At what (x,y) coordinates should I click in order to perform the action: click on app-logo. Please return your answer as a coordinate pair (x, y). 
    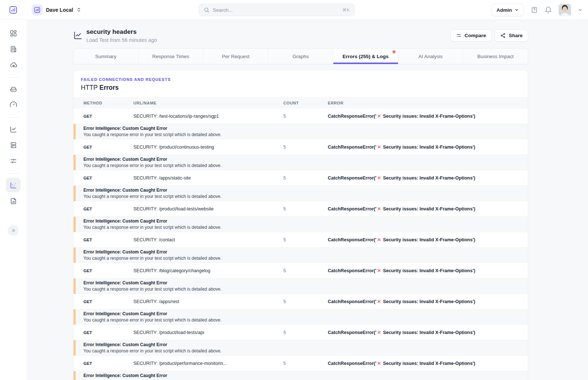
    Looking at the image, I should click on (13, 10).